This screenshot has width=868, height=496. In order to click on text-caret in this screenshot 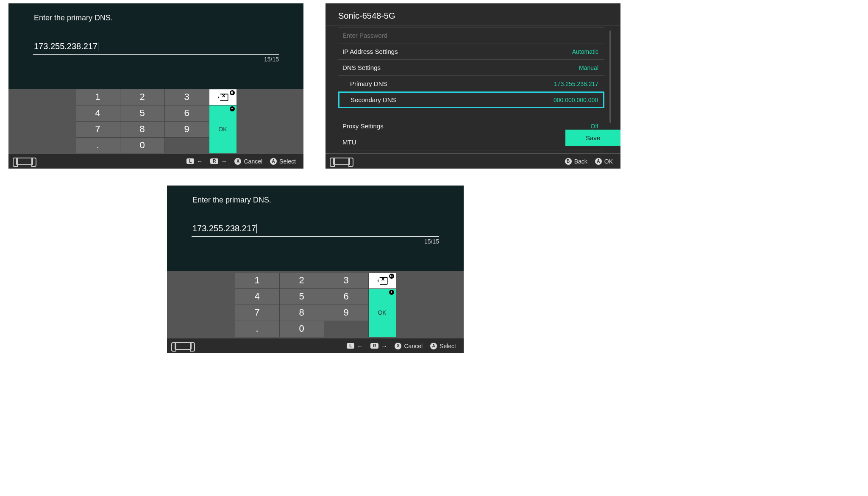, I will do `click(98, 47)`.